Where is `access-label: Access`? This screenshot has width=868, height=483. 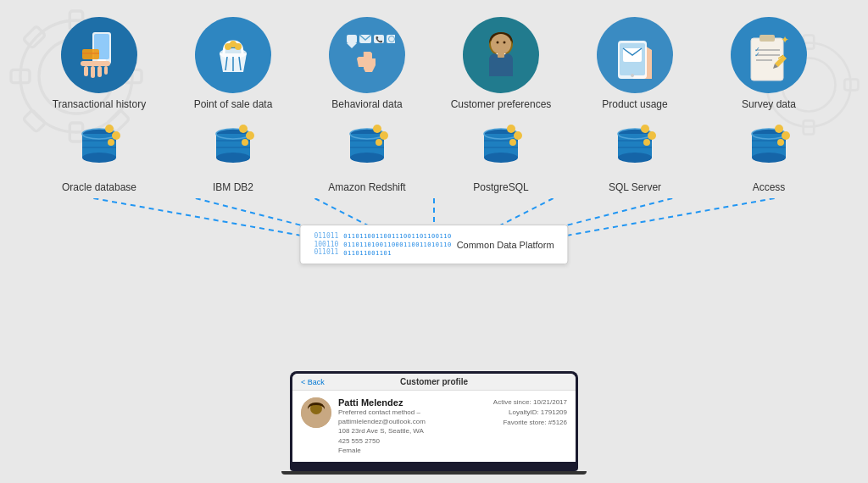 access-label: Access is located at coordinates (770, 187).